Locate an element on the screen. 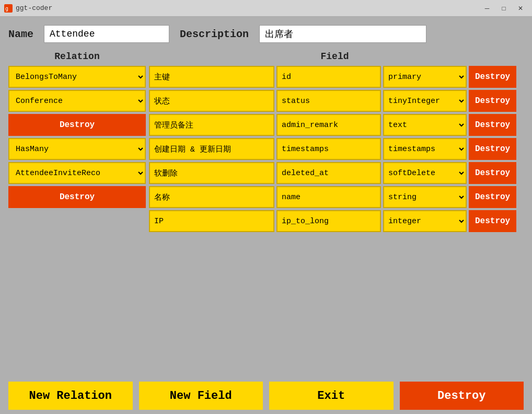 The image size is (532, 414). name-label: Name is located at coordinates (21, 34).